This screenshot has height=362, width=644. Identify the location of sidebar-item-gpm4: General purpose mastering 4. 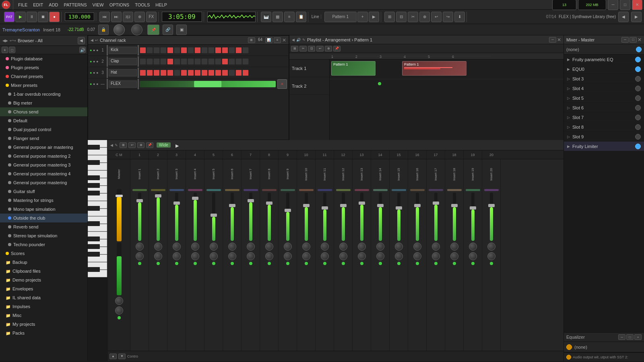
(43, 174).